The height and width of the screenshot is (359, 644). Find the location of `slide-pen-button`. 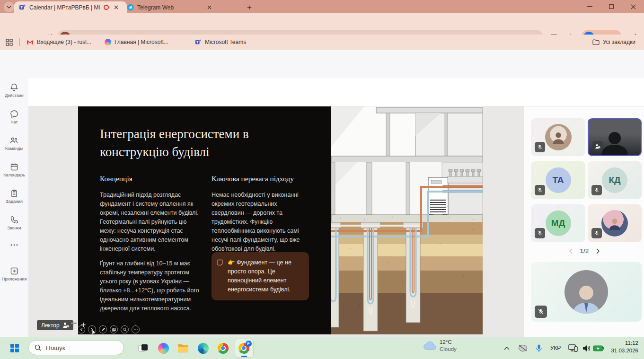

slide-pen-button is located at coordinates (103, 329).